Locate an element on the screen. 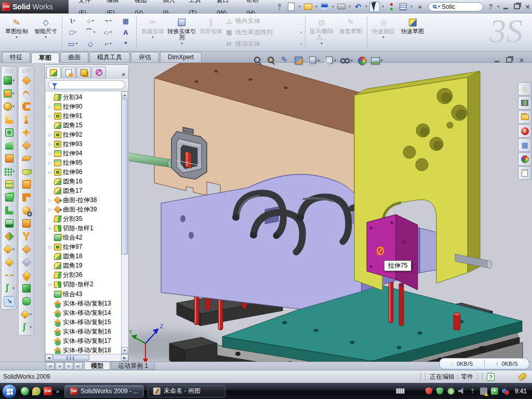 Image resolution: width=532 pixels, height=399 pixels. solidworks-launcher-icon: SW is located at coordinates (48, 391).